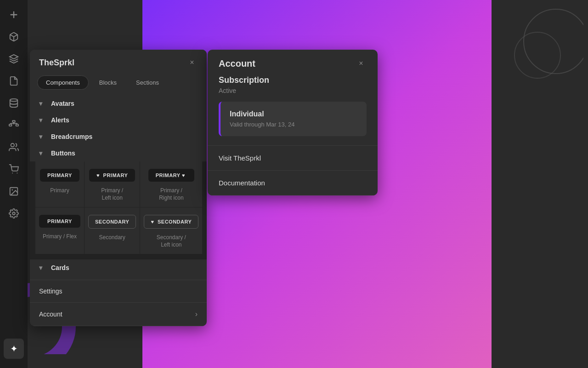 The height and width of the screenshot is (368, 588). I want to click on subscription-heading: Subscription, so click(293, 80).